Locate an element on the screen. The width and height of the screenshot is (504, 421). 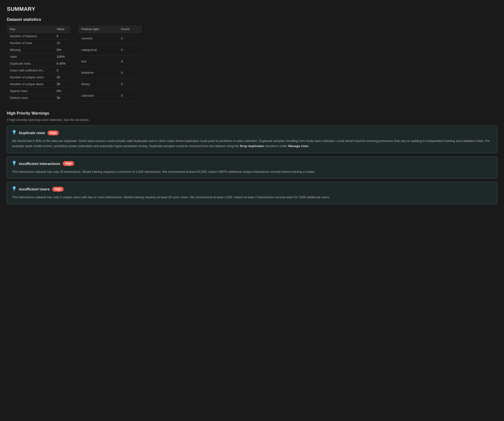
right-stats-table: Feature type Count numeric2categorical0t… is located at coordinates (110, 63).